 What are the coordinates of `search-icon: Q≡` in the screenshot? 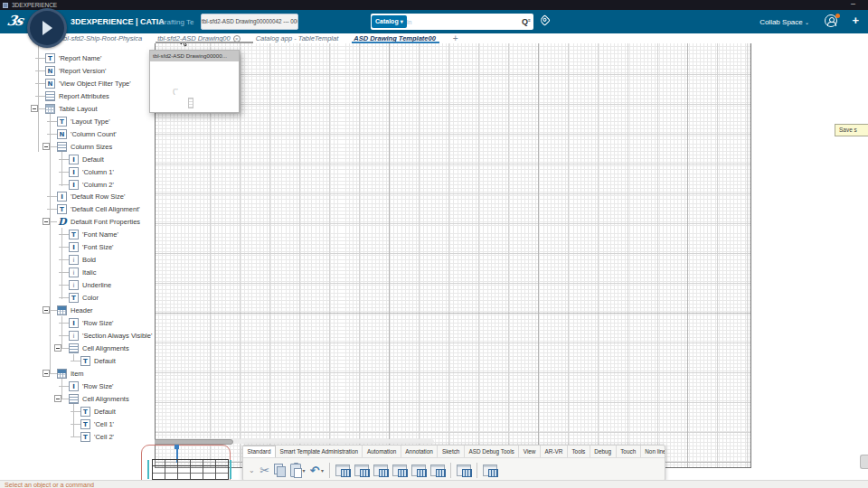 It's located at (526, 22).